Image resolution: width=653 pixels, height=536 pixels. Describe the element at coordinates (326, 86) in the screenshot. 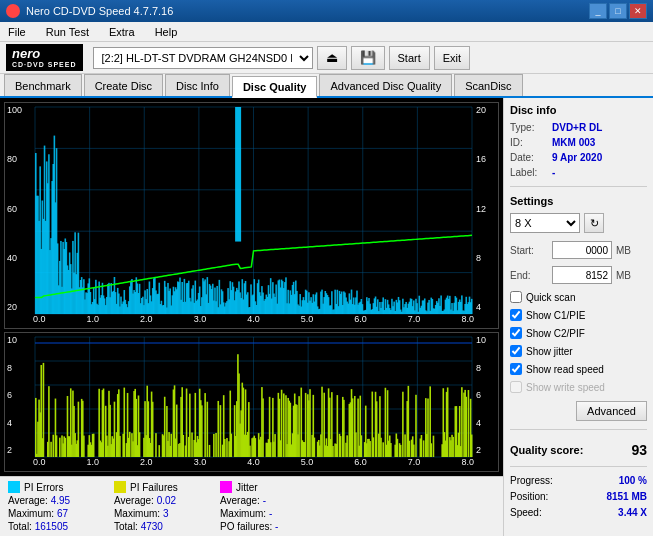

I see `tabs: Benchmark Create Disc Disc Info Disc Qua…` at that location.